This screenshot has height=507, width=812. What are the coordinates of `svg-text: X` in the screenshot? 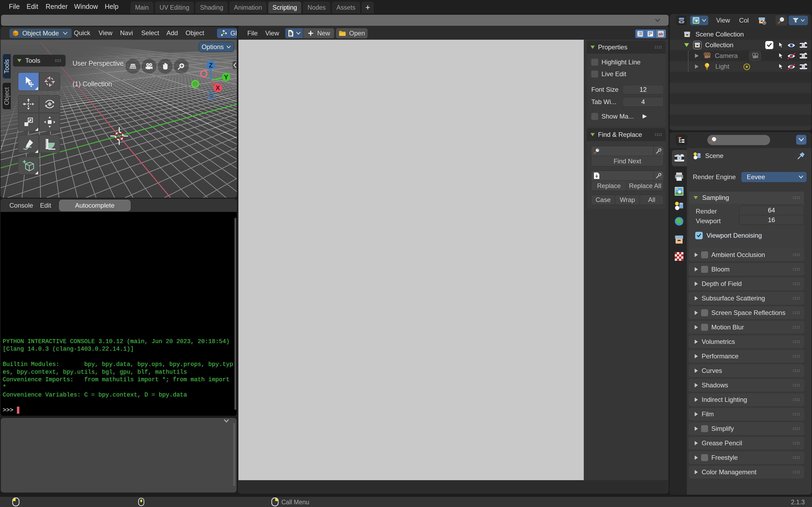 It's located at (218, 88).